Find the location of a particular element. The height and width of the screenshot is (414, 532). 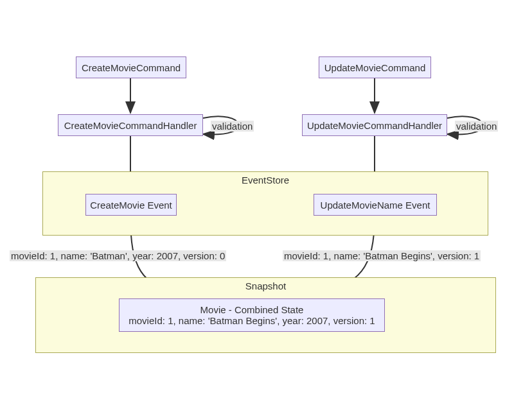

subgraph-title: Snapshot is located at coordinates (266, 286).